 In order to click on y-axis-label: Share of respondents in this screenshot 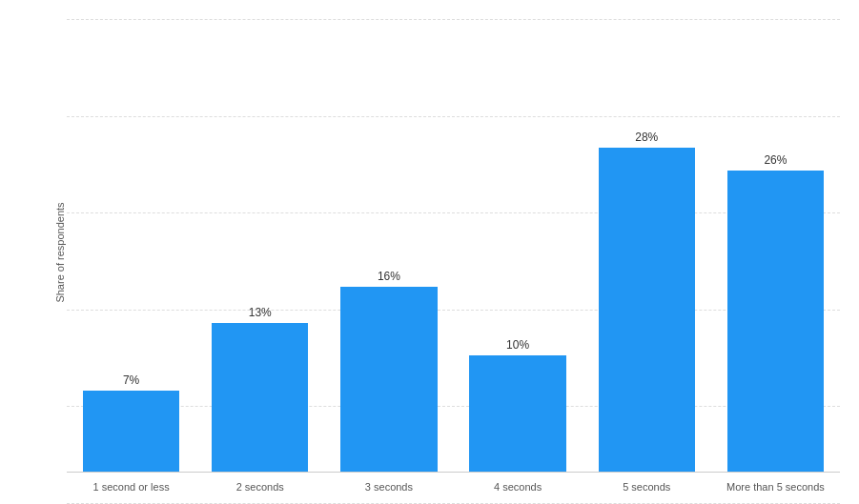, I will do `click(60, 252)`.